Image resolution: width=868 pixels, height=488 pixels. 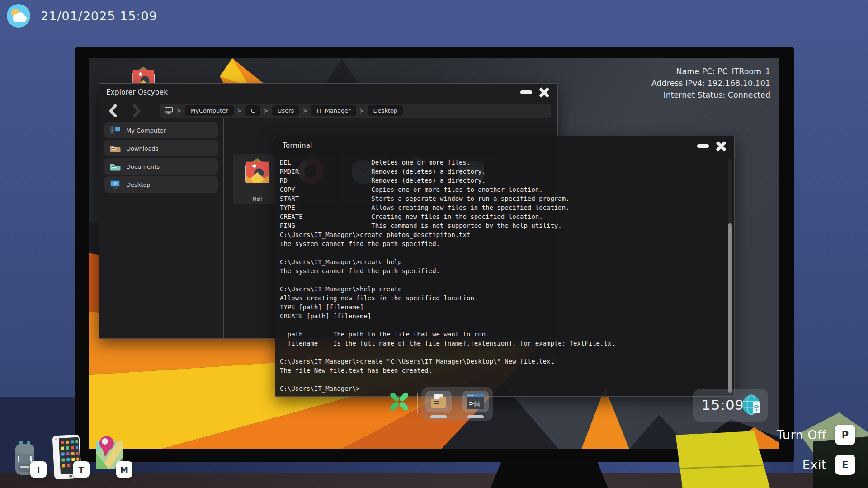 What do you see at coordinates (723, 405) in the screenshot?
I see `taskbar-clock: 15:09` at bounding box center [723, 405].